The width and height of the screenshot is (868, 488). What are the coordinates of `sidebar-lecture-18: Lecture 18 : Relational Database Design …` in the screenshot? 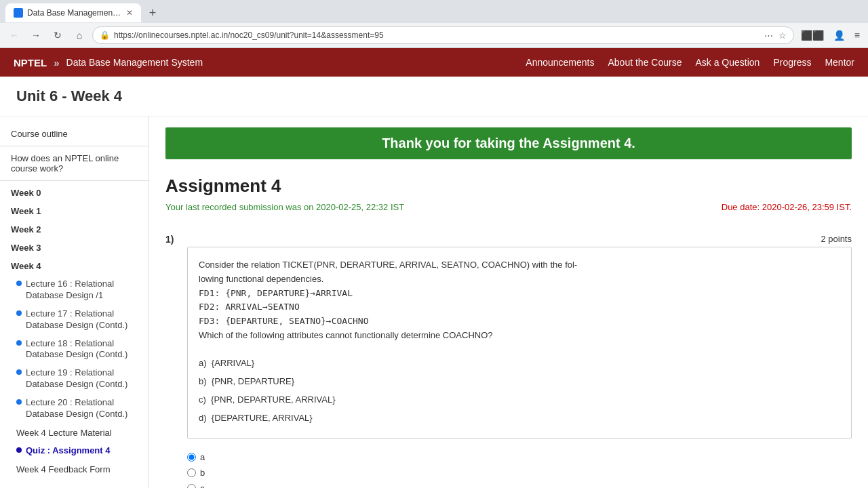 It's located at (75, 350).